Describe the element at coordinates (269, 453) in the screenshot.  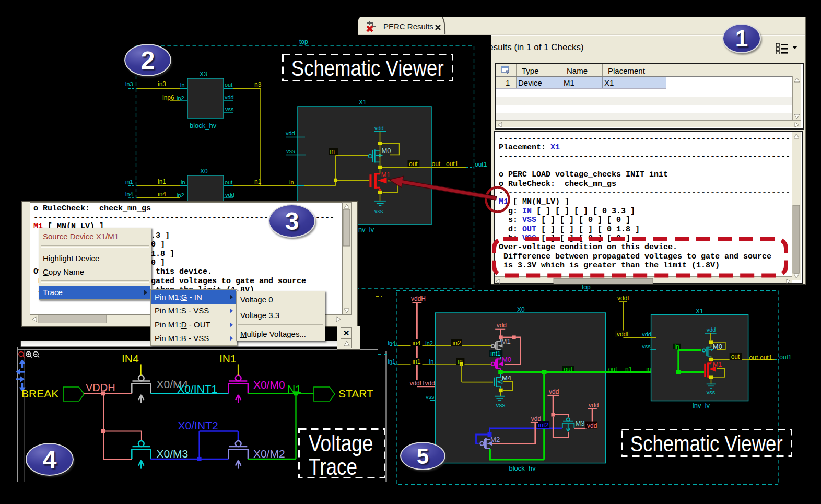
I see `svg-text: X0/M2` at that location.